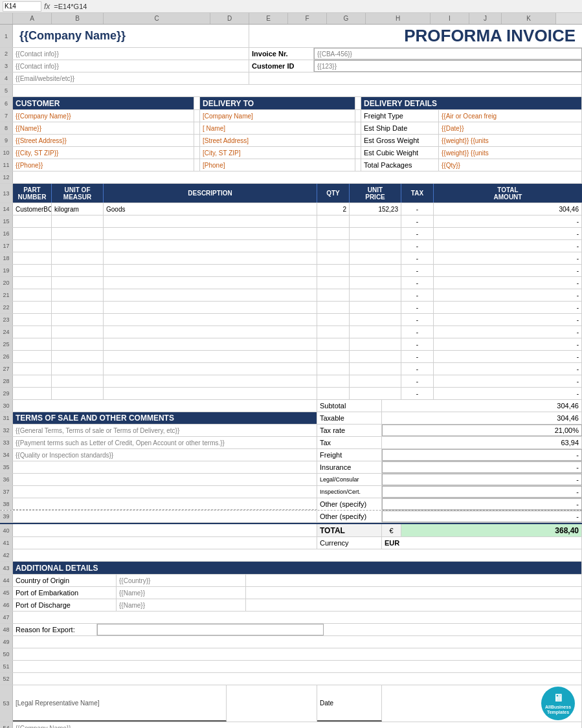 The height and width of the screenshot is (728, 582). What do you see at coordinates (333, 209) in the screenshot?
I see `row14-qty: 2` at bounding box center [333, 209].